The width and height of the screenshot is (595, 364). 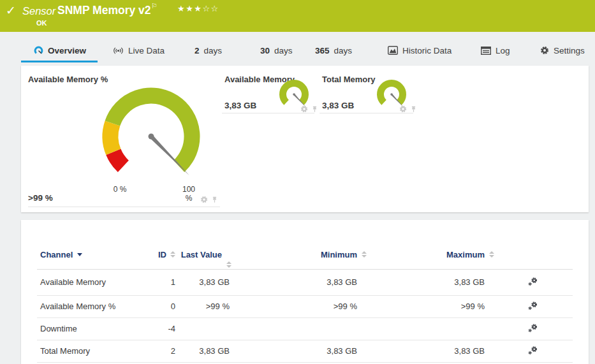 What do you see at coordinates (204, 254) in the screenshot?
I see `col-header-last-value: Last Value` at bounding box center [204, 254].